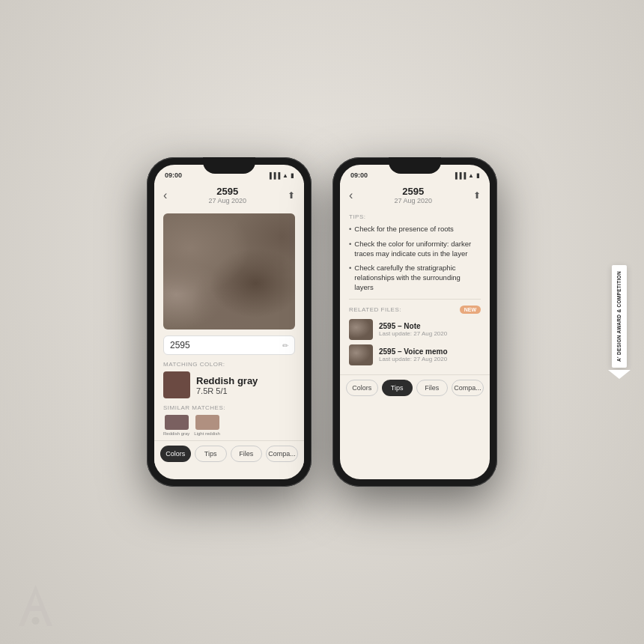  What do you see at coordinates (470, 310) in the screenshot?
I see `new-badge: NEW` at bounding box center [470, 310].